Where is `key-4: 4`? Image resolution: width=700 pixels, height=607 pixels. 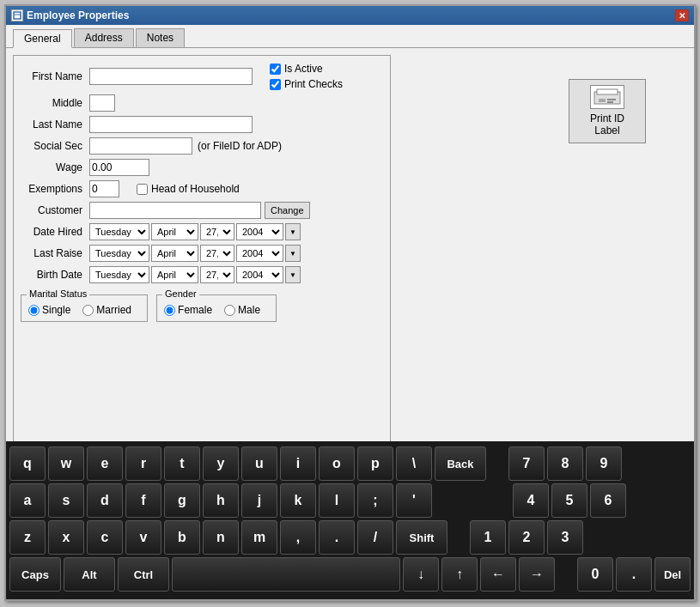
key-4: 4 is located at coordinates (531, 501).